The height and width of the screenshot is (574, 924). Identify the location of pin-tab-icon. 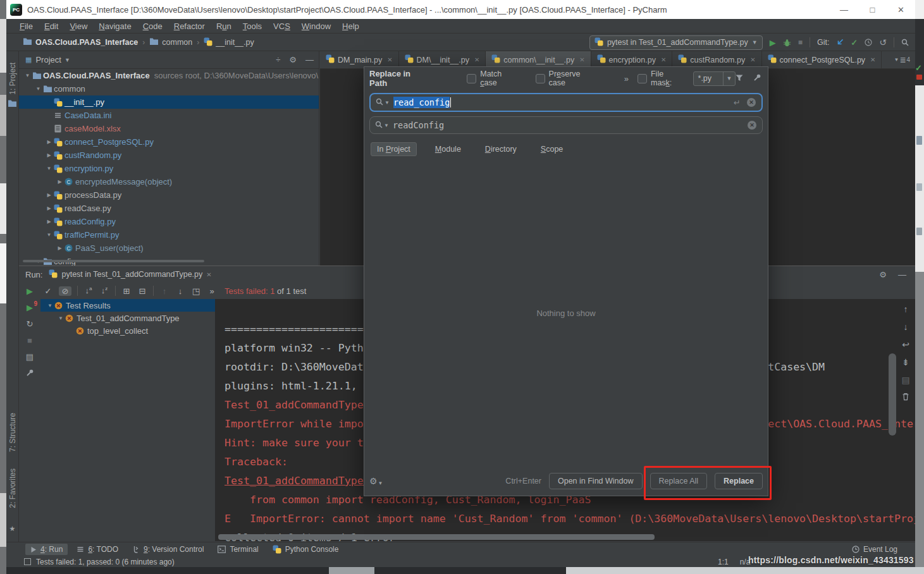
(30, 374).